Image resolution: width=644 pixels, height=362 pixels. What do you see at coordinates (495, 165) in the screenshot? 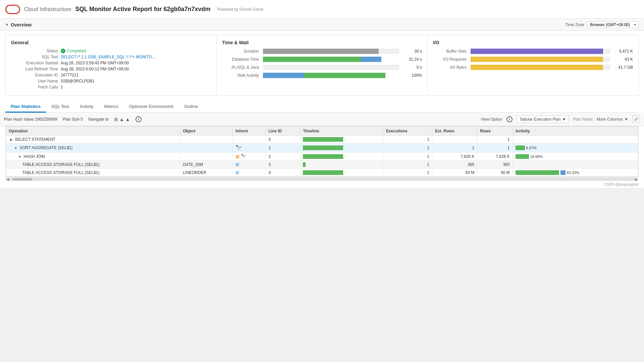
I see `rows-cell: 365` at bounding box center [495, 165].